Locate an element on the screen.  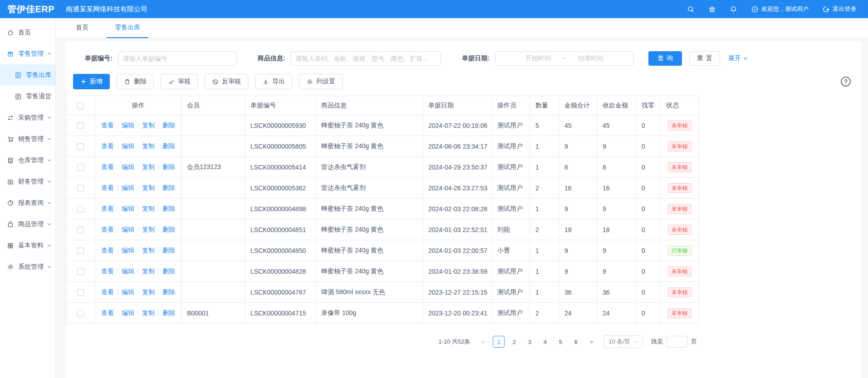
table-row: 查看编辑复制删除LSCK00000004851蜂蜜柚子茶 240g 黄色2024… is located at coordinates (383, 230).